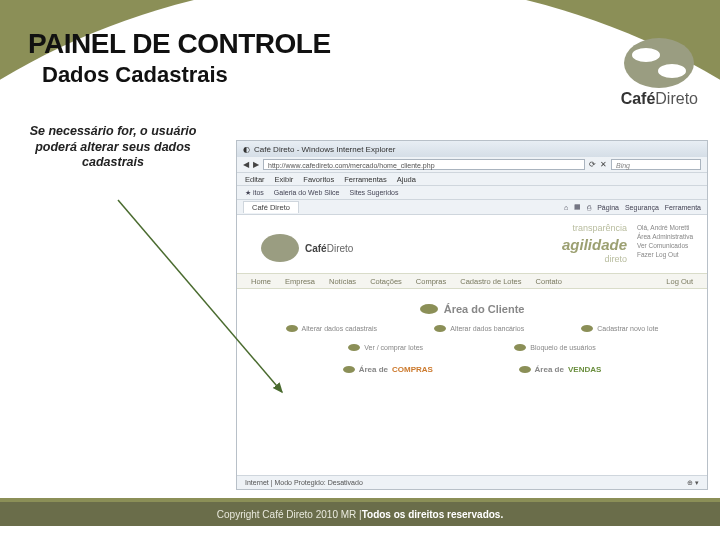  I want to click on tagline-1: transparência, so click(594, 229).